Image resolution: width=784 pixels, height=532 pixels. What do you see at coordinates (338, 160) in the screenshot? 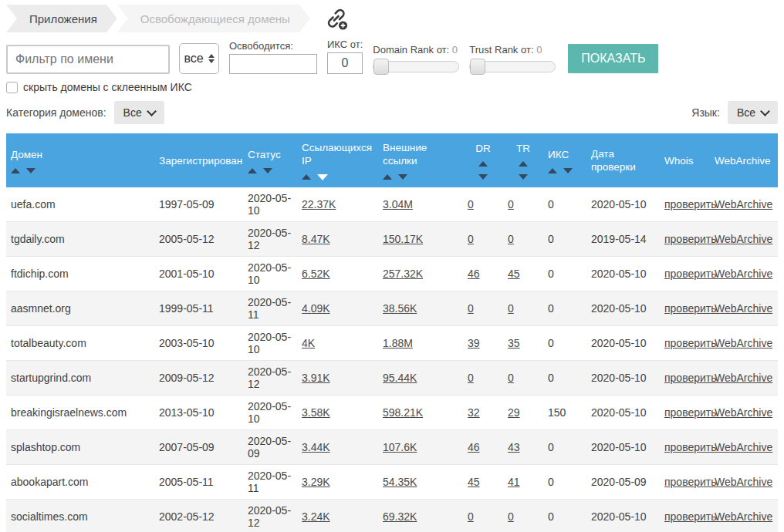
I see `col-header-referring-ip: Ссылающихся IP` at bounding box center [338, 160].